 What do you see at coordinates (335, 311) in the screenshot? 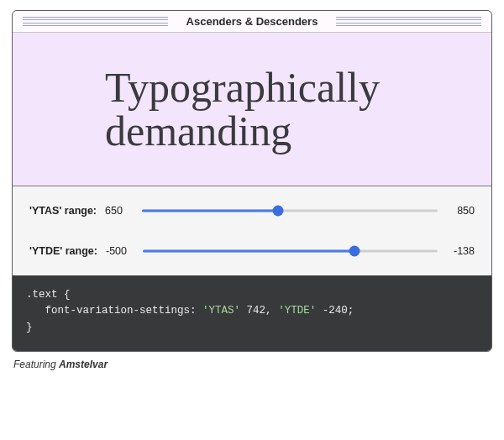
I see `code-val-ytde: -240` at bounding box center [335, 311].